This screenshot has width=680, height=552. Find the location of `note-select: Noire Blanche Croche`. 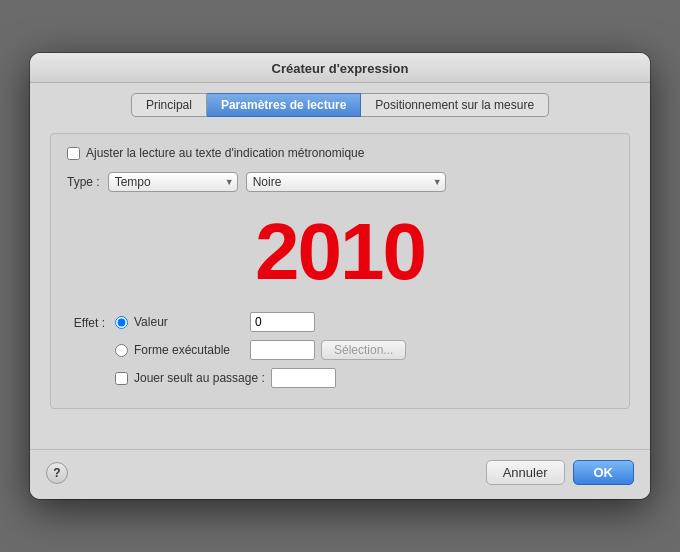

note-select: Noire Blanche Croche is located at coordinates (346, 182).